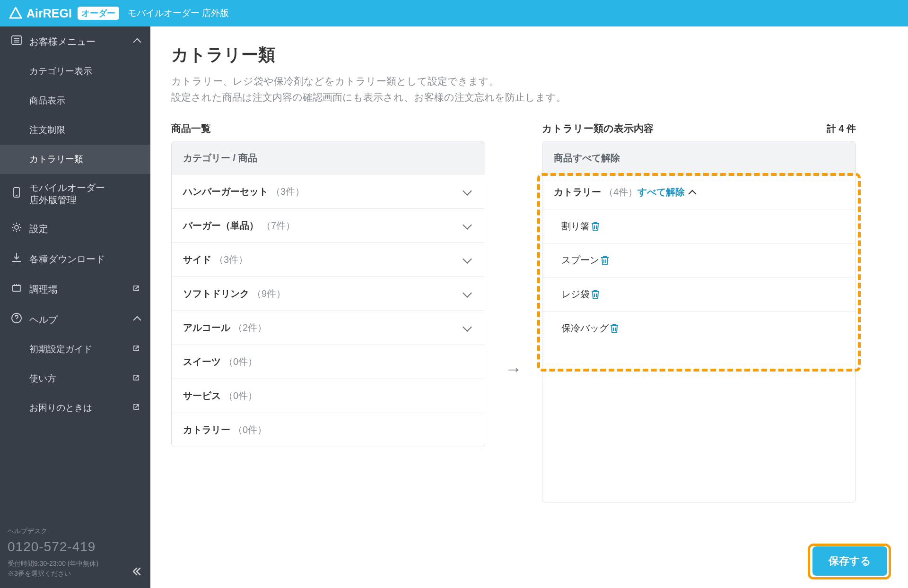 This screenshot has width=908, height=588. What do you see at coordinates (699, 260) in the screenshot?
I see `display-item: スプーン` at bounding box center [699, 260].